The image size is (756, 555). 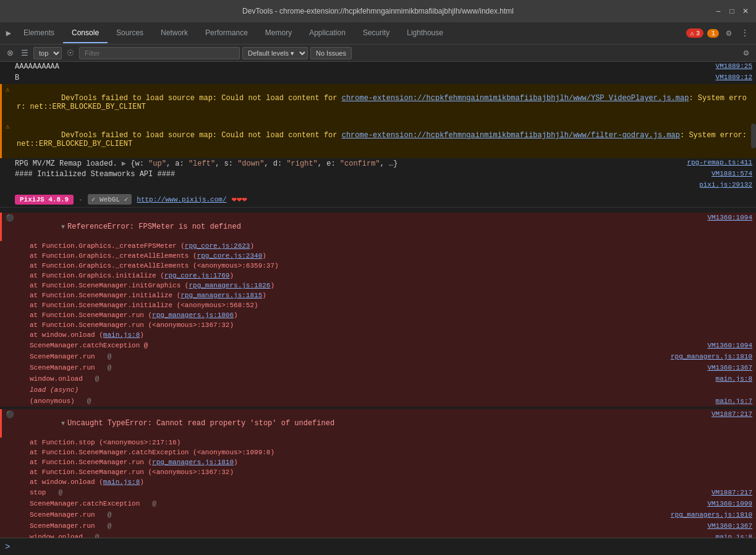 What do you see at coordinates (63, 424) in the screenshot?
I see `toggle-arrow-2: ▼` at bounding box center [63, 424].